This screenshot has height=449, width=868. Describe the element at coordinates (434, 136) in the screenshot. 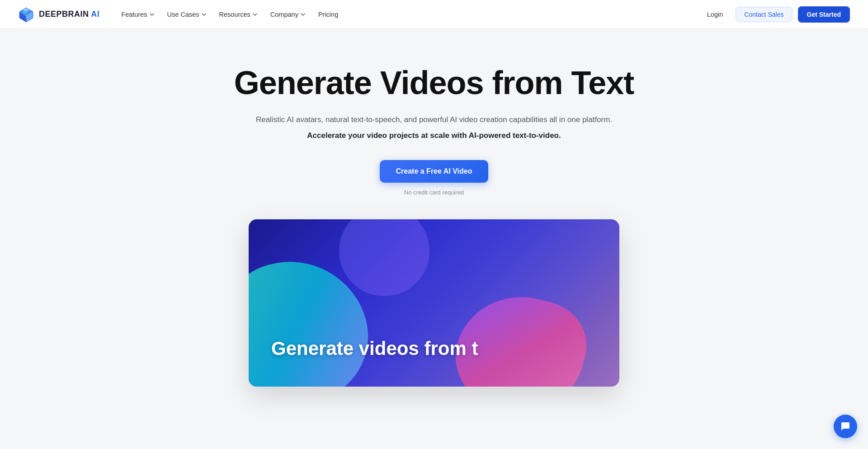

I see `hero-subtitle-bold: Accelerate your video projects at scale …` at that location.